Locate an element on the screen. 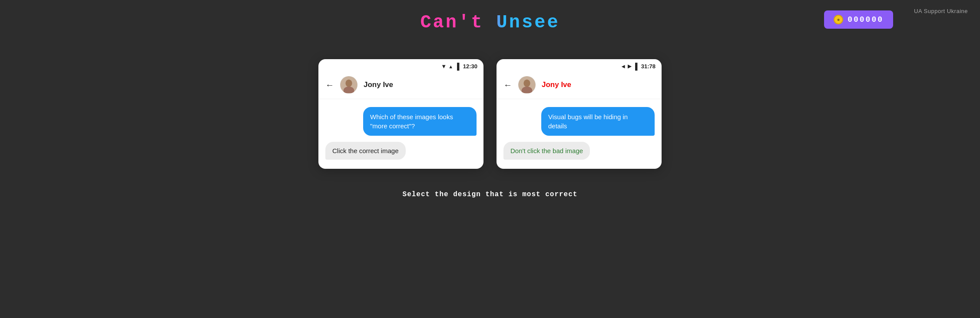 The height and width of the screenshot is (318, 980). app-logo: Can't Unsee is located at coordinates (490, 23).